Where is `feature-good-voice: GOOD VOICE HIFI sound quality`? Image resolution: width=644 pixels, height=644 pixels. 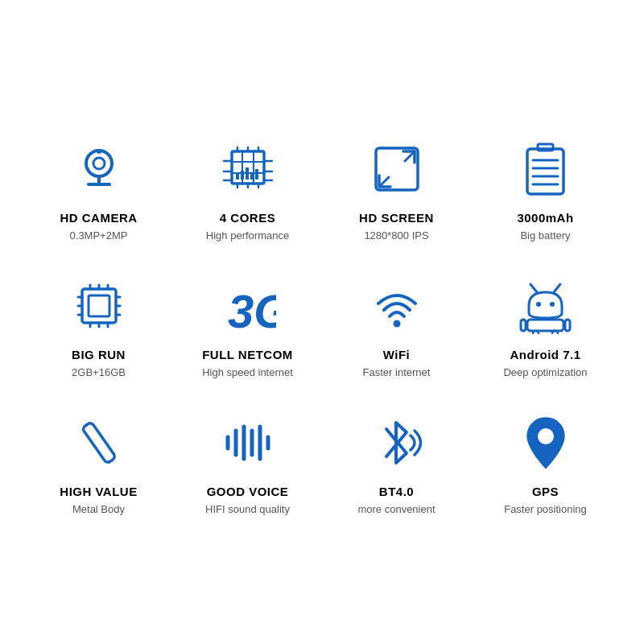
feature-good-voice: GOOD VOICE HIFI sound quality is located at coordinates (248, 459).